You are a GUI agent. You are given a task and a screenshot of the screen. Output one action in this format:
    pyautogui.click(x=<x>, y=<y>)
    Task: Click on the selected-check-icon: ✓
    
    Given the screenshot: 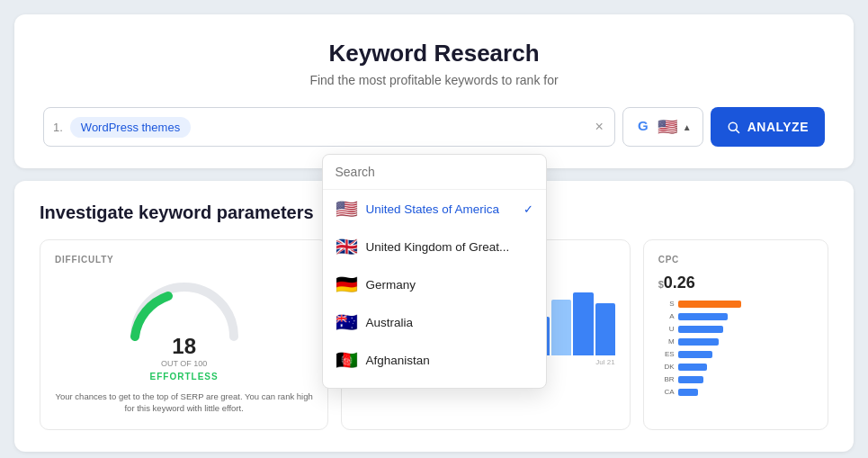 What is the action you would take?
    pyautogui.click(x=529, y=209)
    